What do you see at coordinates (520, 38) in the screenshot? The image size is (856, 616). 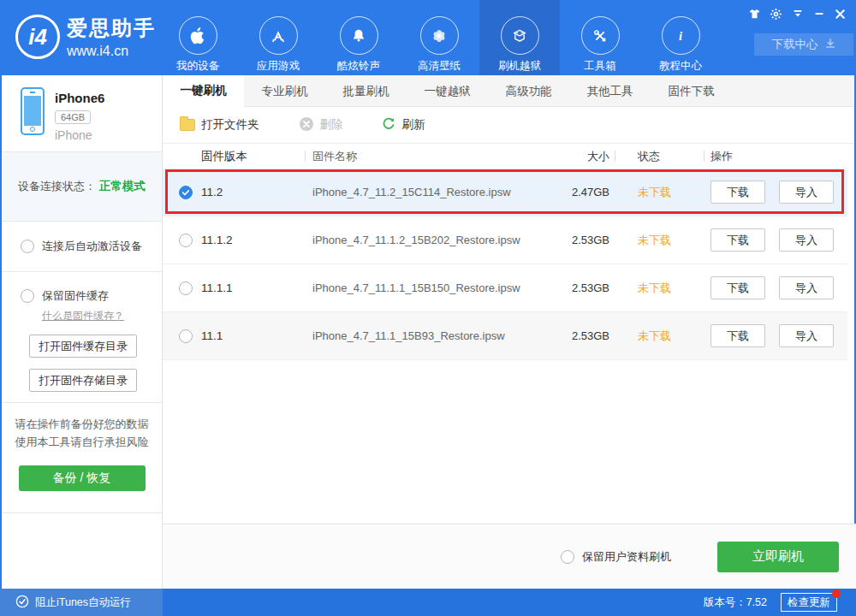 I see `nav-item-flash-jailbreak: 刷机越狱` at bounding box center [520, 38].